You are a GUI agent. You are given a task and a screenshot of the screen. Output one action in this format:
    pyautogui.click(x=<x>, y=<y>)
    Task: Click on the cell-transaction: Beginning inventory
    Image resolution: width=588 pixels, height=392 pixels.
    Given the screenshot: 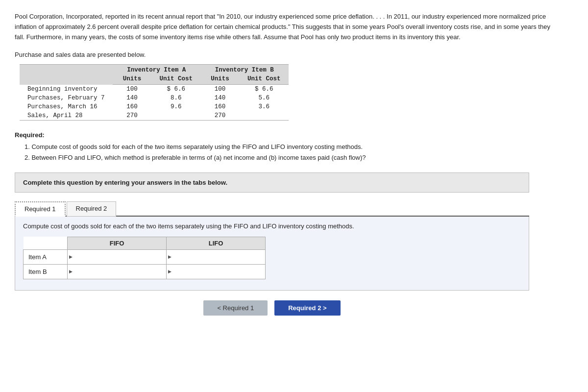 What is the action you would take?
    pyautogui.click(x=66, y=89)
    